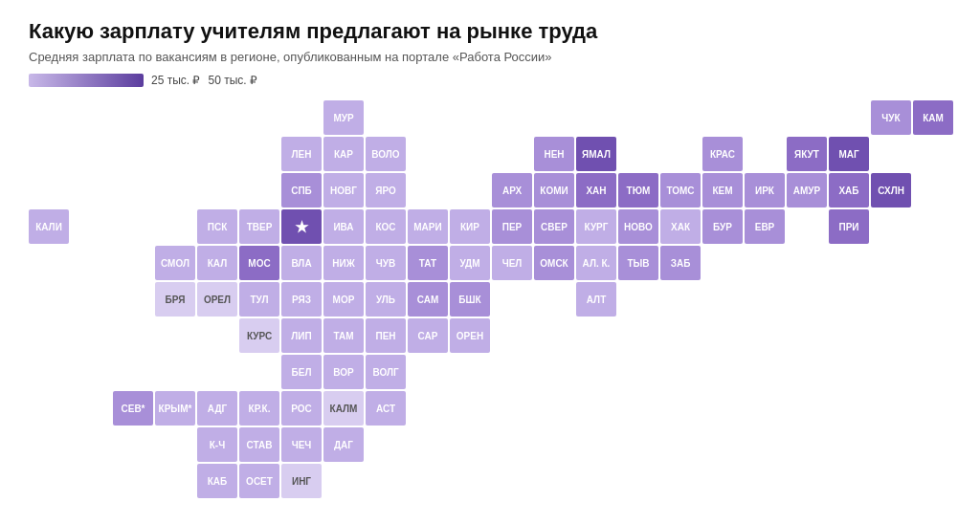 This screenshot has height=524, width=980. I want to click on map-cell-мор: МОР, so click(344, 299).